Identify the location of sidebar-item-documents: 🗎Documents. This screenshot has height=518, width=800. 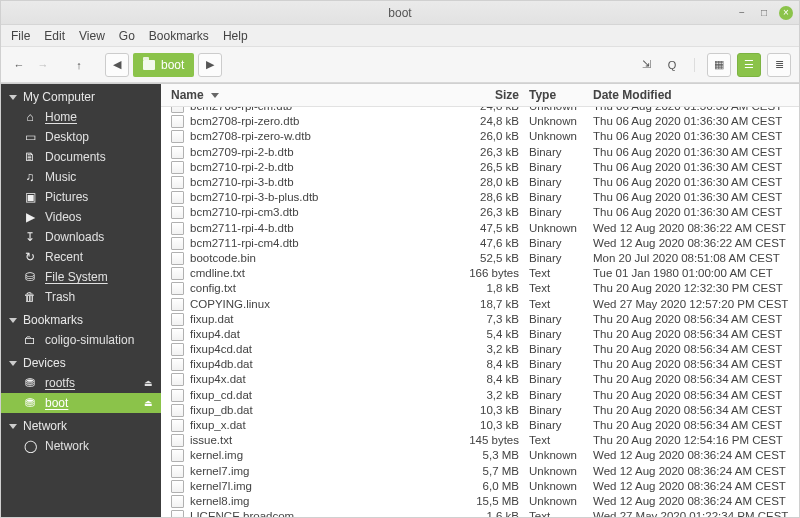
(81, 157).